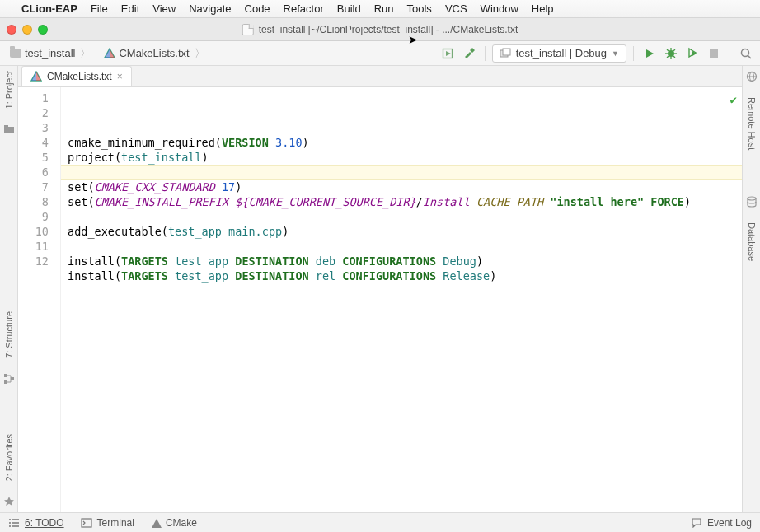 This screenshot has width=760, height=532. Describe the element at coordinates (401, 187) in the screenshot. I see `code-line: set(CMAKE_CXX_STANDARD 17)` at that location.